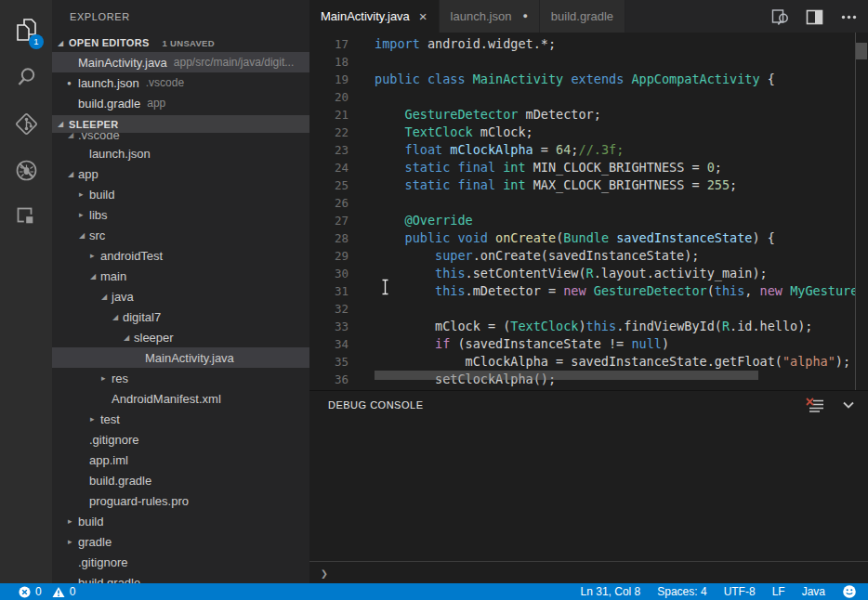 This screenshot has height=600, width=868. What do you see at coordinates (180, 255) in the screenshot?
I see `tree-item-androidTest: ▸androidTest` at bounding box center [180, 255].